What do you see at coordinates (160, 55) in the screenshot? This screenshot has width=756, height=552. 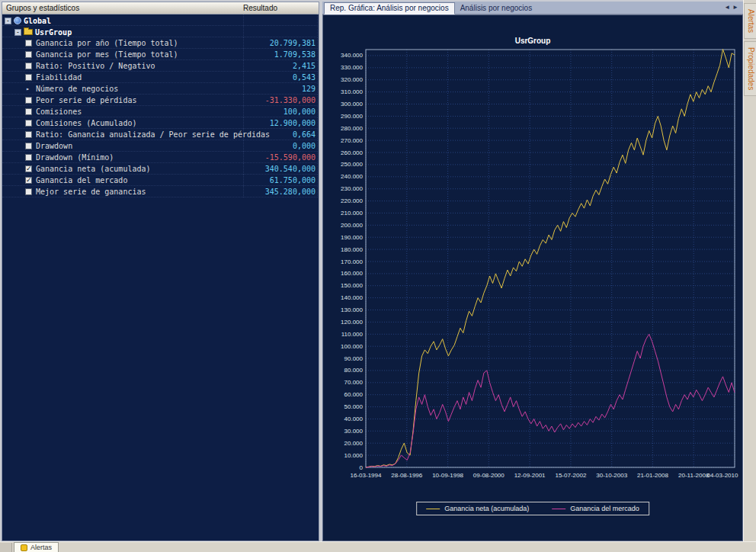 I see `stat-row: Ganancia por mes (Tiempo total)1.709,538` at bounding box center [160, 55].